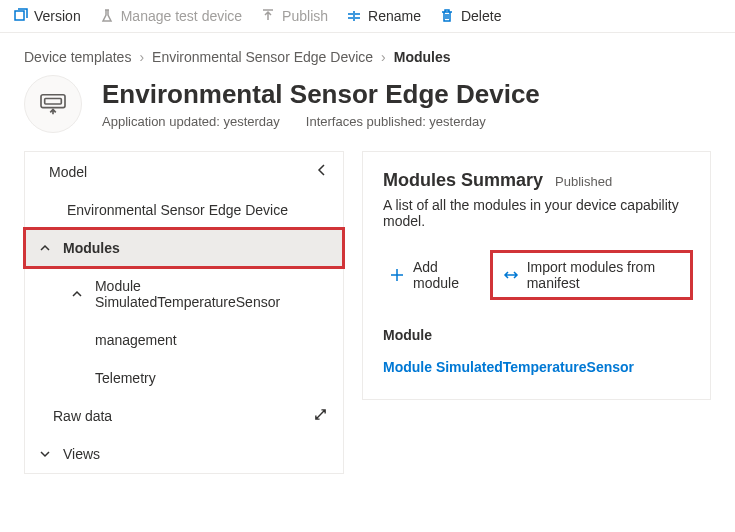 This screenshot has height=532, width=735. What do you see at coordinates (107, 16) in the screenshot?
I see `flask-icon` at bounding box center [107, 16].